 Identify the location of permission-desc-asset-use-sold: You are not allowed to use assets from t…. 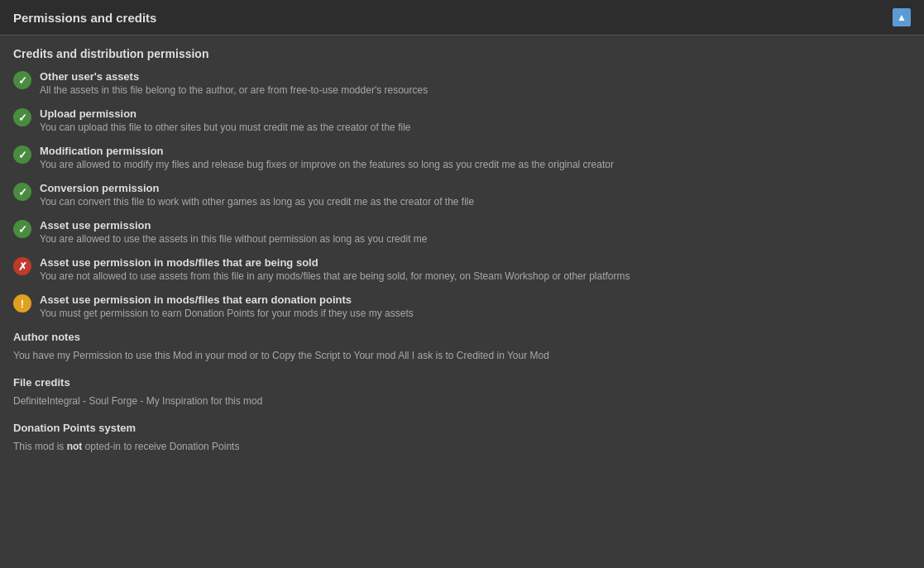
(334, 276).